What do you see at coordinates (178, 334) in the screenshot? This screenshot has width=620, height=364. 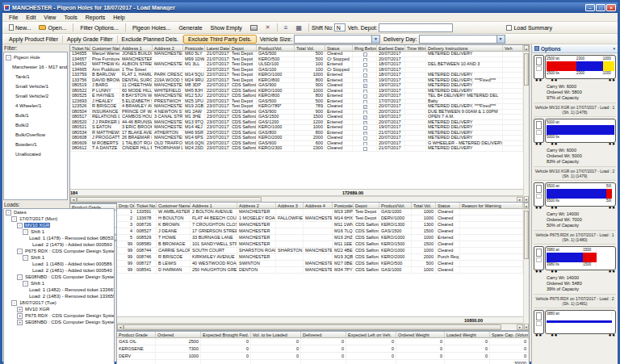 I see `column-header: Ordered` at bounding box center [178, 334].